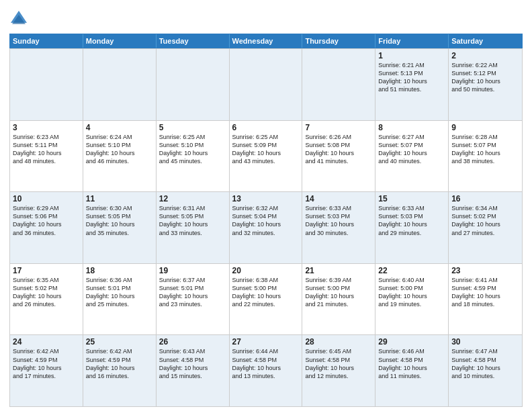 This screenshot has height=411, width=532. What do you see at coordinates (193, 156) in the screenshot?
I see `calendar-cell-row1-col2: 5Sunrise: 6:25 AMSunset: 5:10 PMDaylight…` at bounding box center [193, 156].